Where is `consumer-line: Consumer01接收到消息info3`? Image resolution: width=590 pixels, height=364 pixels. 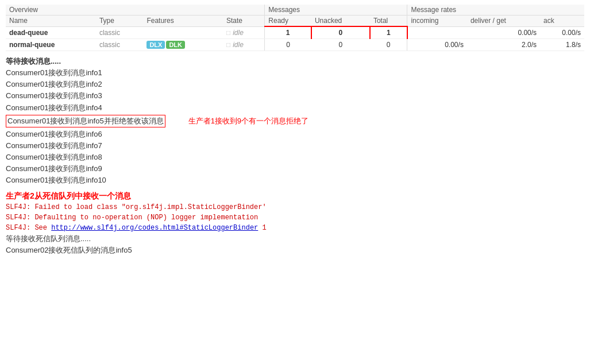
consumer-line: Consumer01接收到消息info3 is located at coordinates (295, 96).